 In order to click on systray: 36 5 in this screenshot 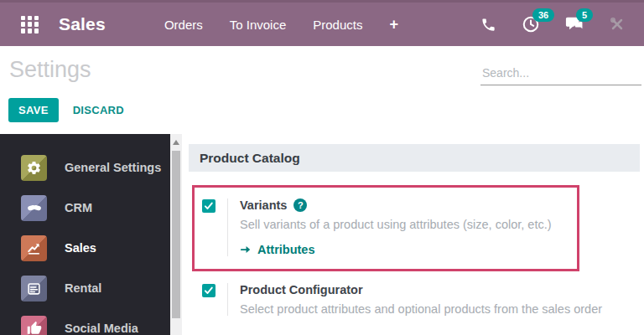, I will do `click(553, 24)`.